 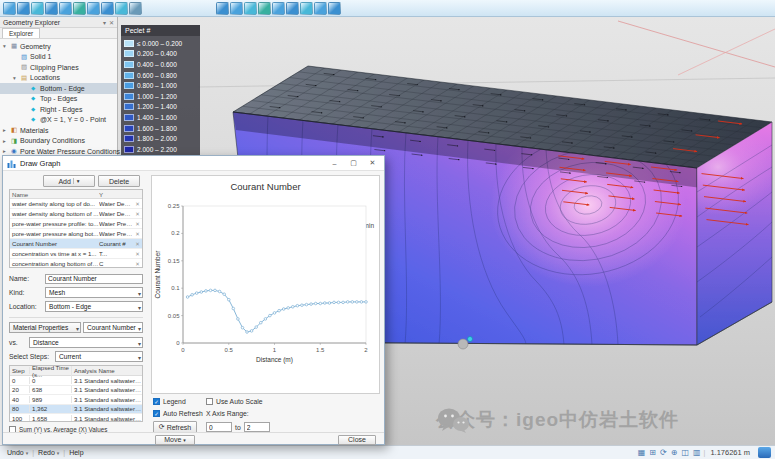 I want to click on tree-item-boundary-conditions: ▸◨Boundary Conditions, so click(x=58, y=142).